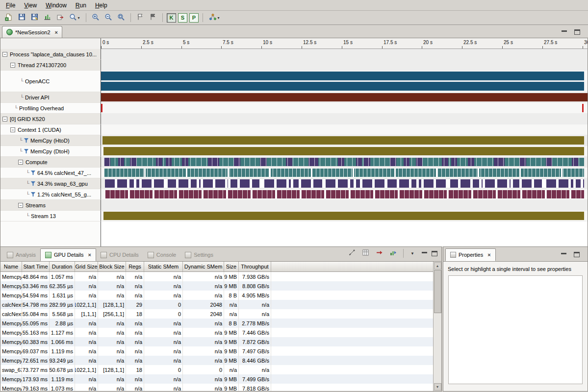  What do you see at coordinates (68, 255) in the screenshot?
I see `tab-gpu-details: GPU Details×` at bounding box center [68, 255].